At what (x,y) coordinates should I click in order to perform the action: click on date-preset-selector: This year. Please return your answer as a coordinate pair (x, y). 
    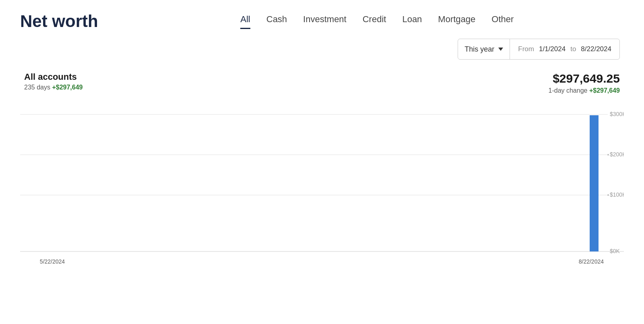
    Looking at the image, I should click on (484, 49).